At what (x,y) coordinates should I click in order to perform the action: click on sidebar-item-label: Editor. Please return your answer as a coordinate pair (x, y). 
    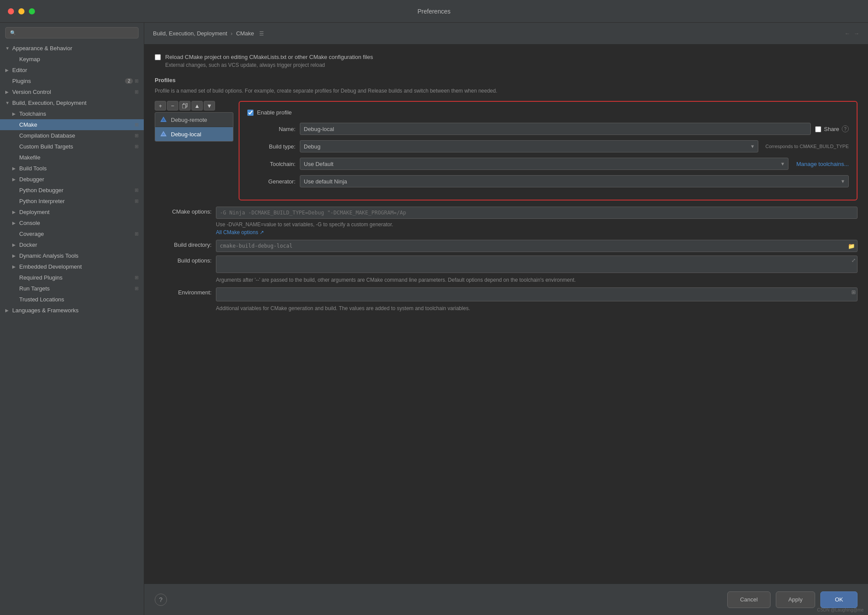
    Looking at the image, I should click on (75, 70).